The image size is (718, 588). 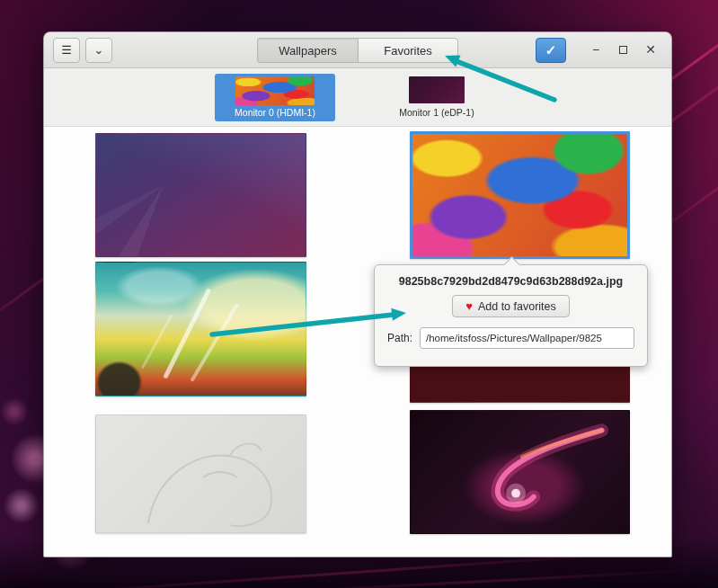 I want to click on wallpaper-thumbnail-gray-mascot, so click(x=201, y=474).